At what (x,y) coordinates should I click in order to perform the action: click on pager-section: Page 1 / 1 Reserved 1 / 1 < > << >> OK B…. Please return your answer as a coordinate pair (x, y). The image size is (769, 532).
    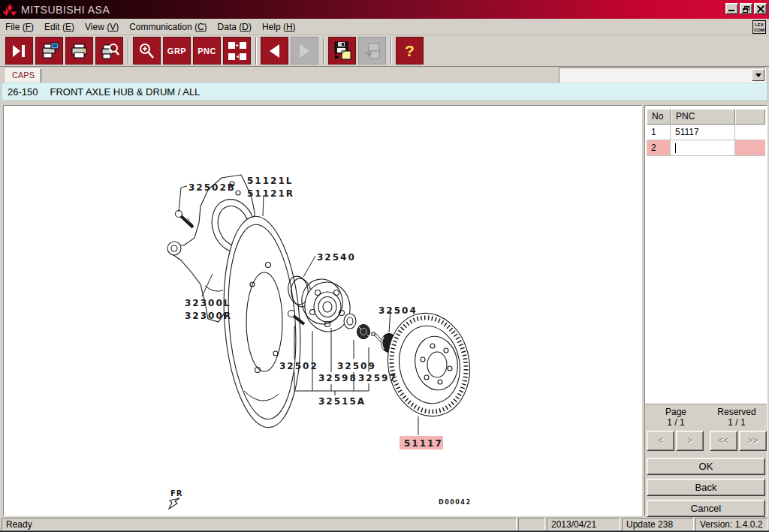
    Looking at the image, I should click on (706, 459).